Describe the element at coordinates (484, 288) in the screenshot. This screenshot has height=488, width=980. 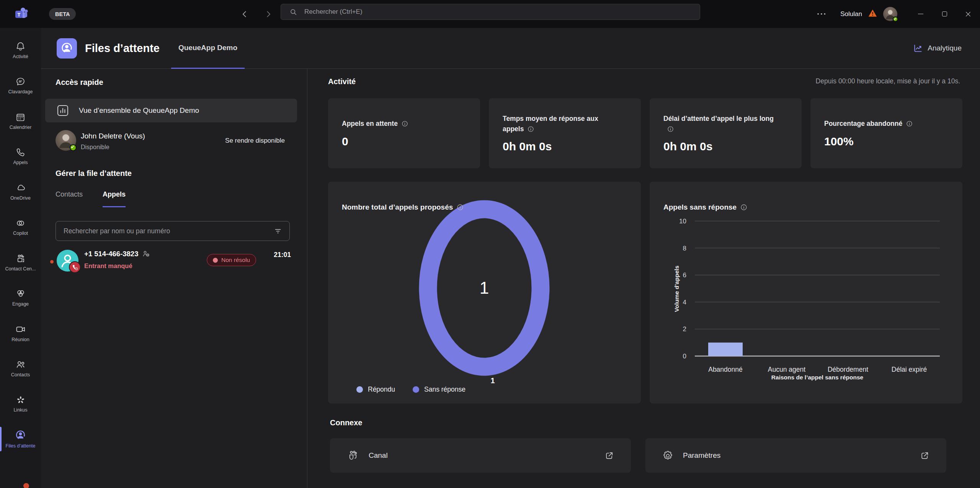
I see `svg-text: 1` at that location.